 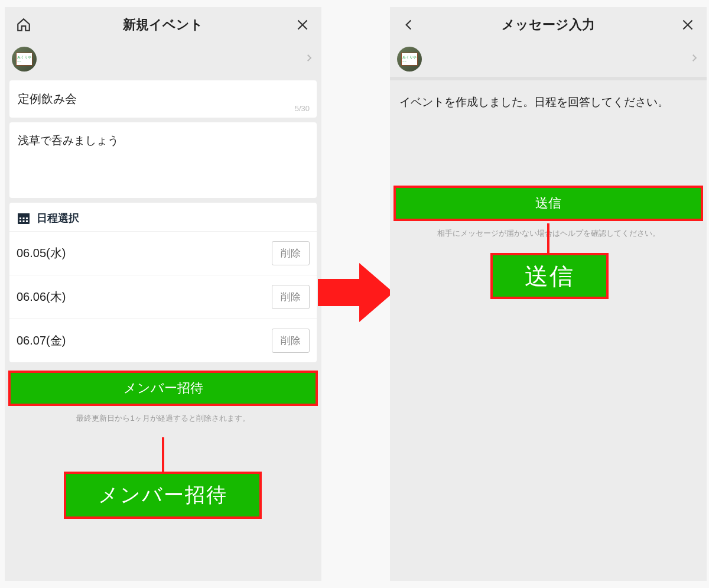 I want to click on annotation-callout-invite: メンバー招待, so click(x=163, y=495).